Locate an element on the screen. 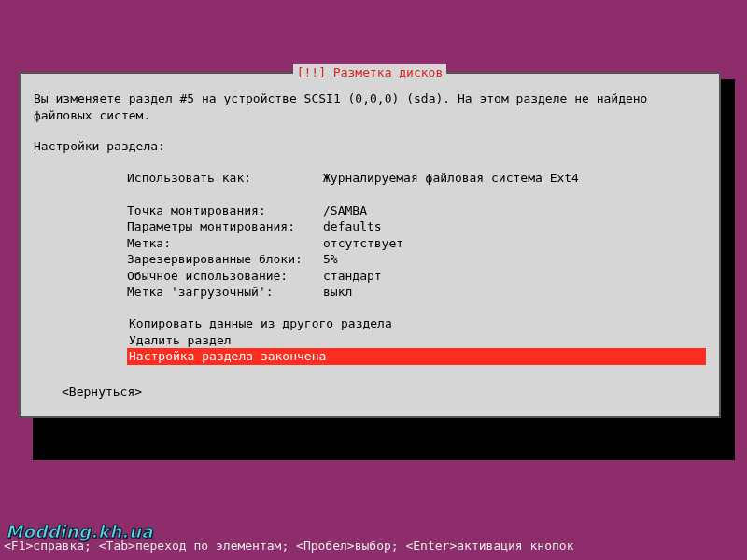  settings-key: Параметры монтирования: is located at coordinates (225, 227).